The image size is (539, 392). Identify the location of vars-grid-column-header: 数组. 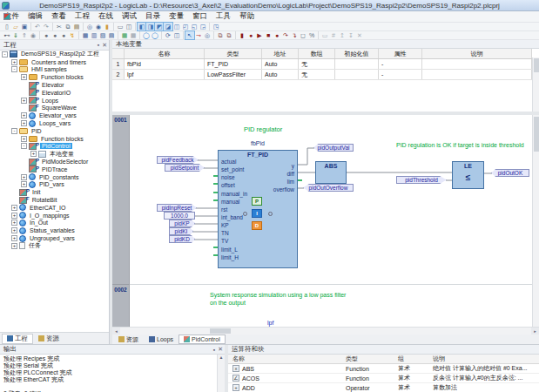
(317, 54).